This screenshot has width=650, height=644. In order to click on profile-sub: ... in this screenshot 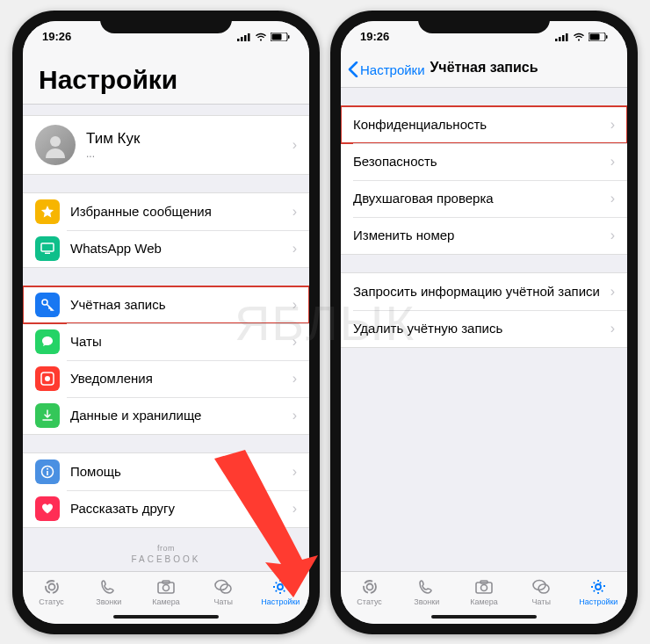, I will do `click(190, 154)`.